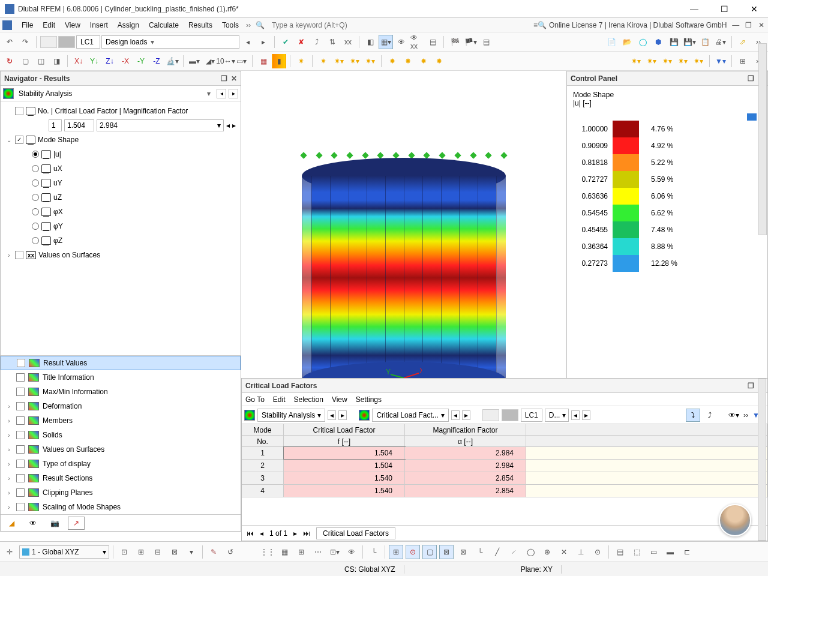  Describe the element at coordinates (370, 61) in the screenshot. I see `tool2-star5-icon: ✷▾` at that location.